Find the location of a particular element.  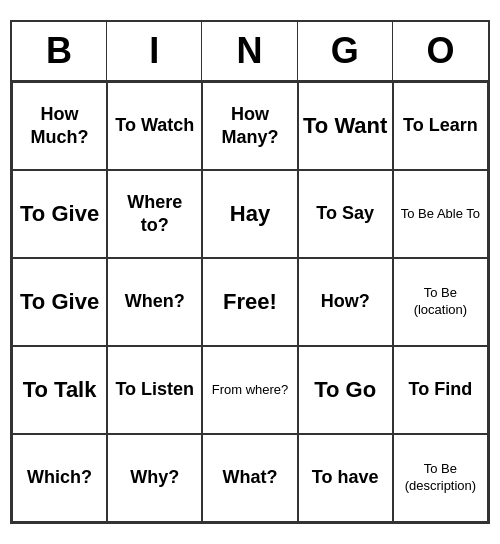

bingo-cell-2: How Many? is located at coordinates (250, 126).